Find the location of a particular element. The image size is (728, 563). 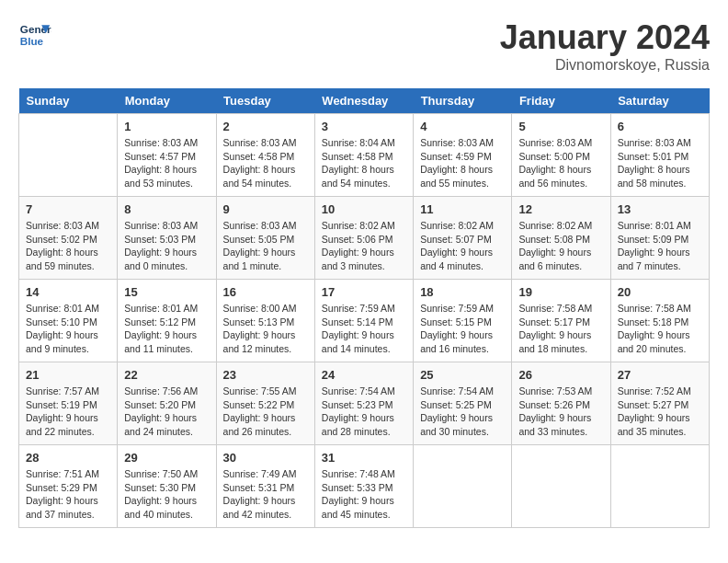

day-info: Sunrise: 7:57 AMSunset: 5:19 PMDaylight:… is located at coordinates (68, 412).